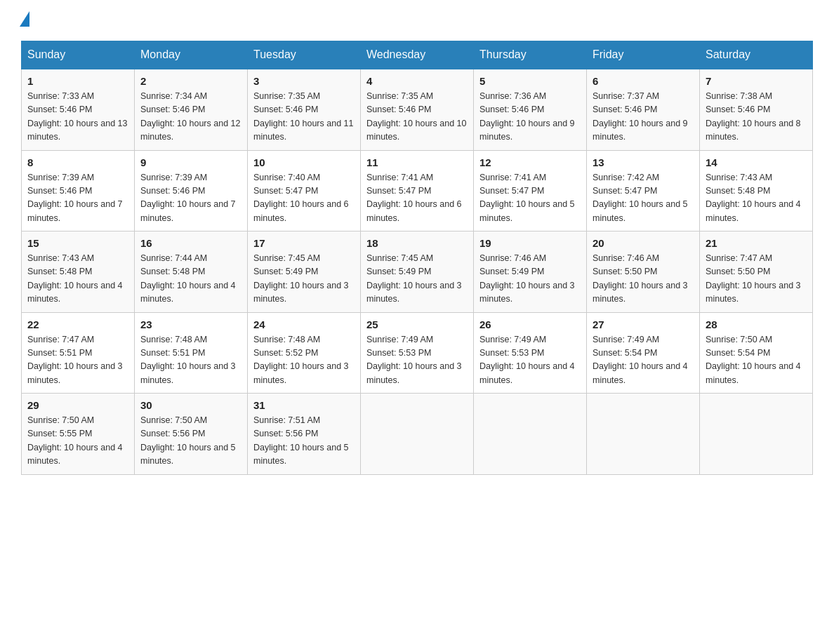 This screenshot has height=644, width=834. What do you see at coordinates (417, 55) in the screenshot?
I see `weekday-header-wednesday: Wednesday` at bounding box center [417, 55].